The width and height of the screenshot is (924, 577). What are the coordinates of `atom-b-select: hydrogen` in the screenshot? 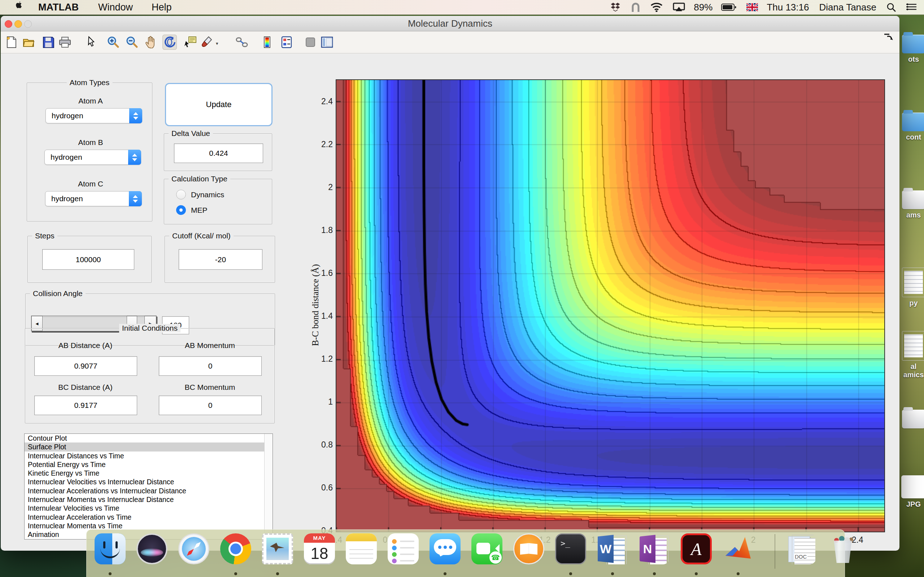 It's located at (93, 157).